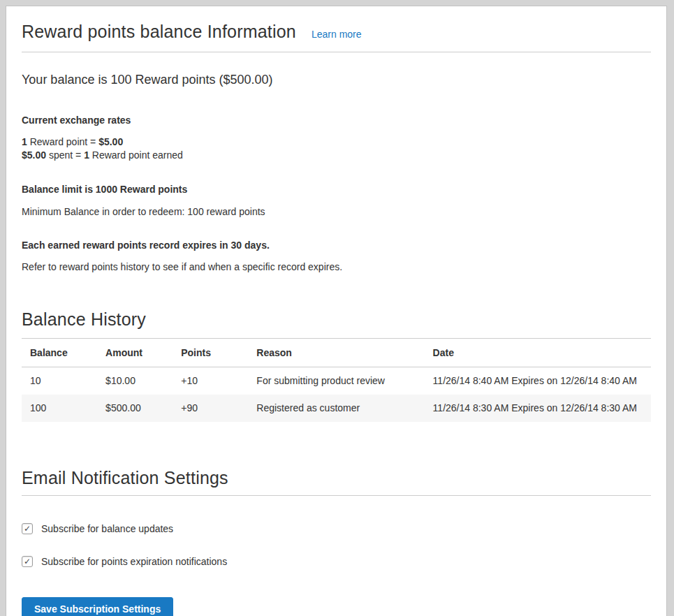 Image resolution: width=674 pixels, height=616 pixels. Describe the element at coordinates (538, 381) in the screenshot. I see `cell-date: 11/26/14 8:40 AM Expires on 12/26/14 8:4…` at that location.